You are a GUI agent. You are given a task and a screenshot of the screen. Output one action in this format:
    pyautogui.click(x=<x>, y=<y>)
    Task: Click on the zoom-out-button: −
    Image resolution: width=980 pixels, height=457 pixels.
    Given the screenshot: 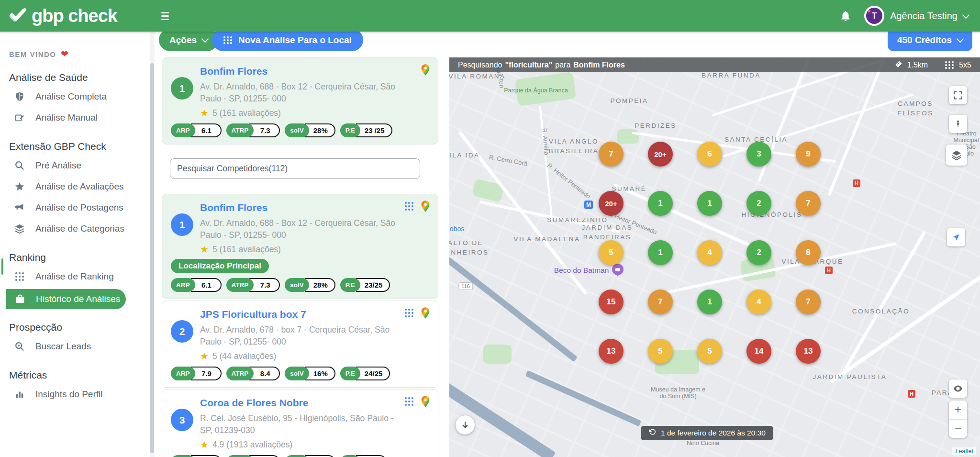 What is the action you would take?
    pyautogui.click(x=958, y=429)
    